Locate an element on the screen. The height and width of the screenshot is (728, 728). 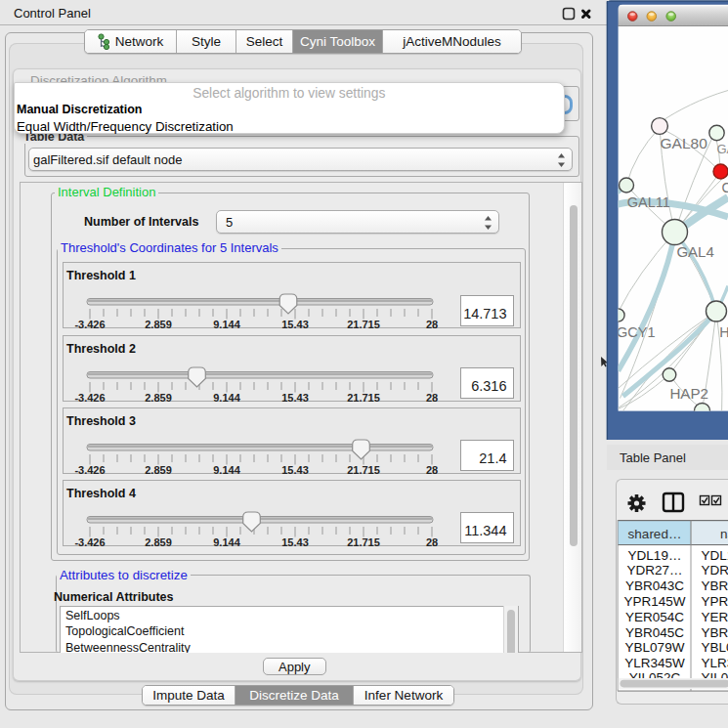
svg-text: C is located at coordinates (725, 188).